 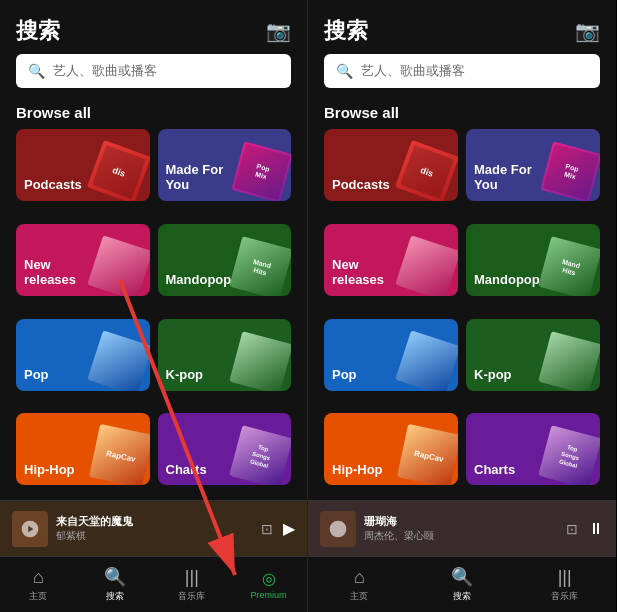 What do you see at coordinates (36, 375) in the screenshot?
I see `left-genre-pop-label: Pop` at bounding box center [36, 375].